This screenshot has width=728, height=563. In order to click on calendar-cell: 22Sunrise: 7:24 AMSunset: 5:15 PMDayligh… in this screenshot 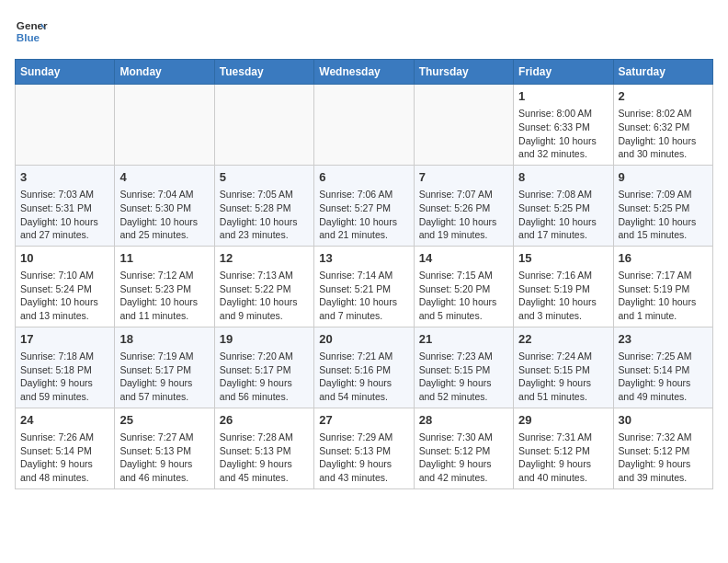, I will do `click(563, 367)`.